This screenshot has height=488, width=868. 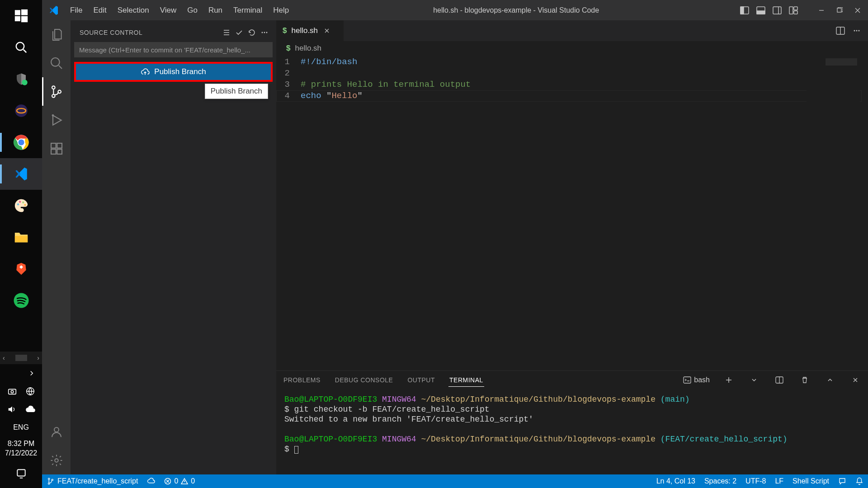 What do you see at coordinates (184, 481) in the screenshot?
I see `warning-icon` at bounding box center [184, 481].